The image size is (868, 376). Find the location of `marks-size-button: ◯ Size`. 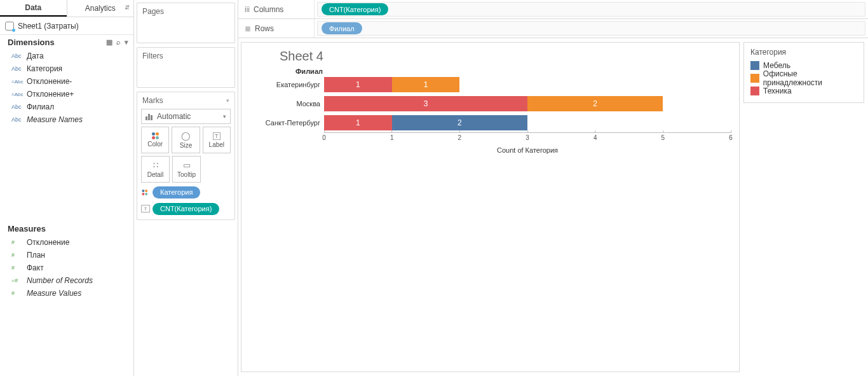

marks-size-button: ◯ Size is located at coordinates (186, 140).